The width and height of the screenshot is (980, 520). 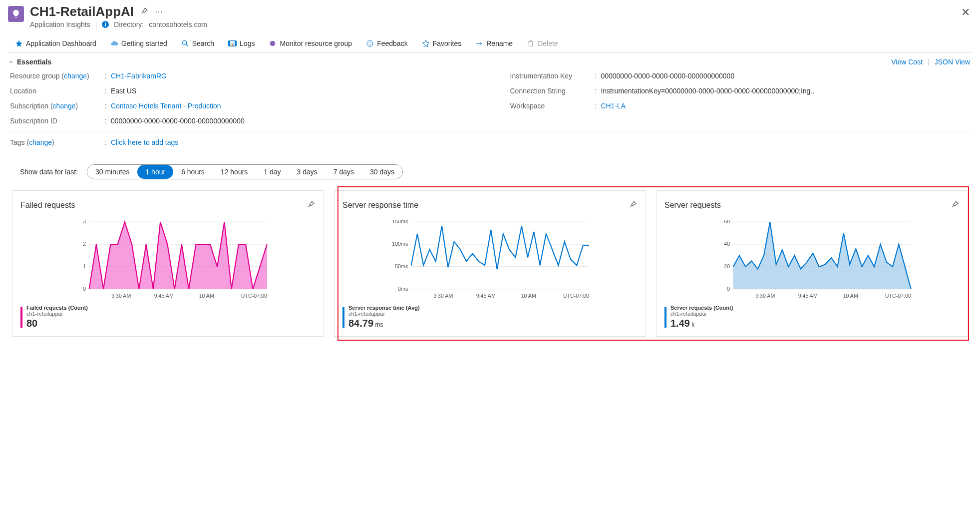 What do you see at coordinates (84, 266) in the screenshot?
I see `svg-text: 1` at bounding box center [84, 266].